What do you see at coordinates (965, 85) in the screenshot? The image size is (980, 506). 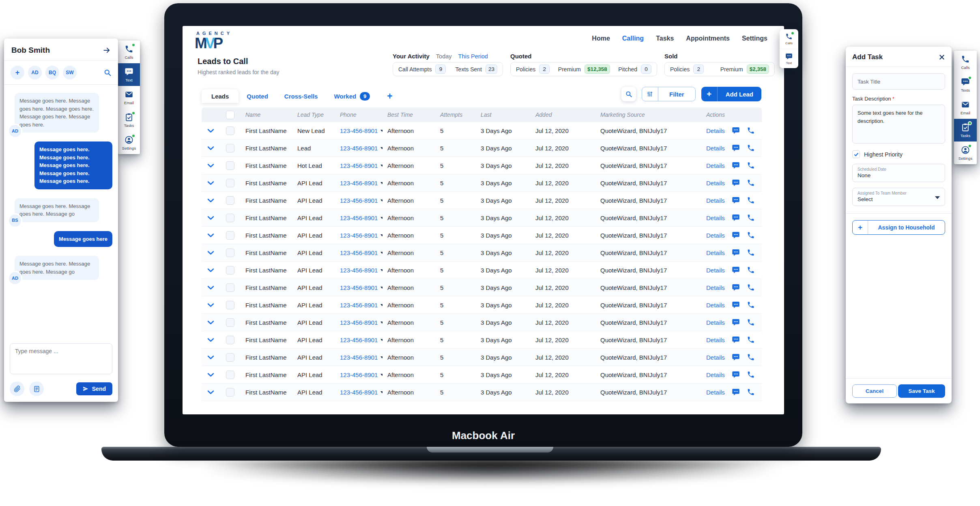 I see `toolbar-item: Texts` at bounding box center [965, 85].